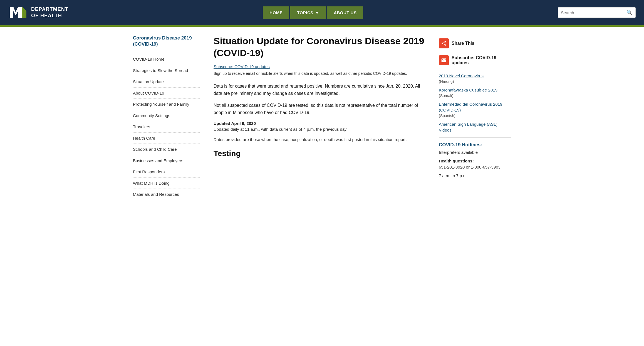 This screenshot has width=644, height=346. What do you see at coordinates (166, 172) in the screenshot?
I see `sidebar-item-responders: First Responders` at bounding box center [166, 172].